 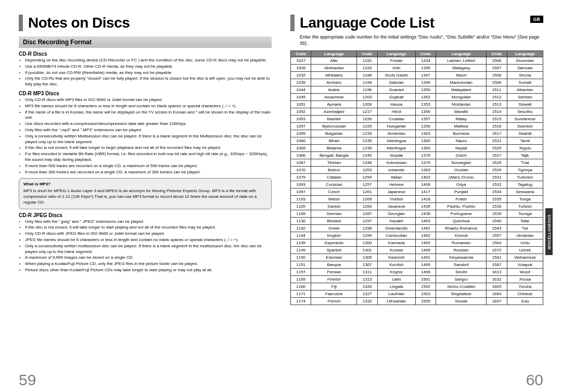 What do you see at coordinates (496, 207) in the screenshot?
I see `table-cell: 1538` at bounding box center [496, 207].